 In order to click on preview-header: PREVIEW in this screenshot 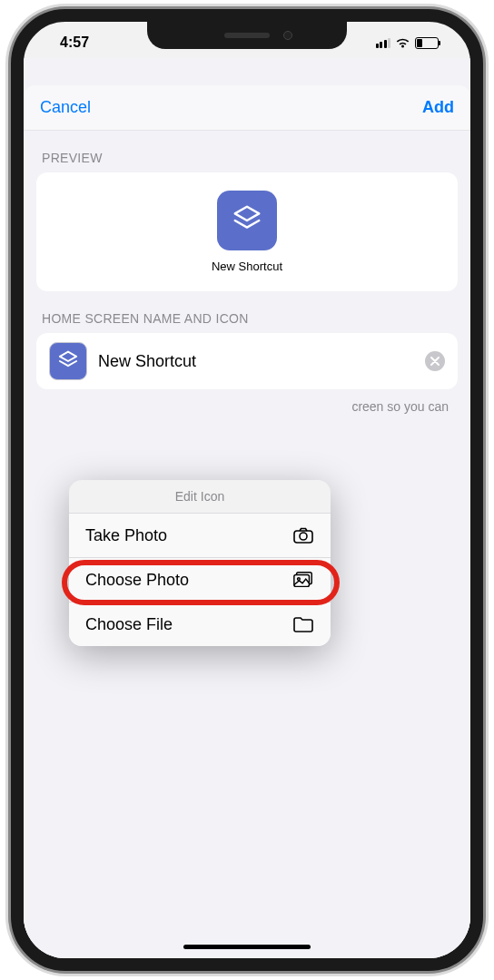, I will do `click(247, 152)`.